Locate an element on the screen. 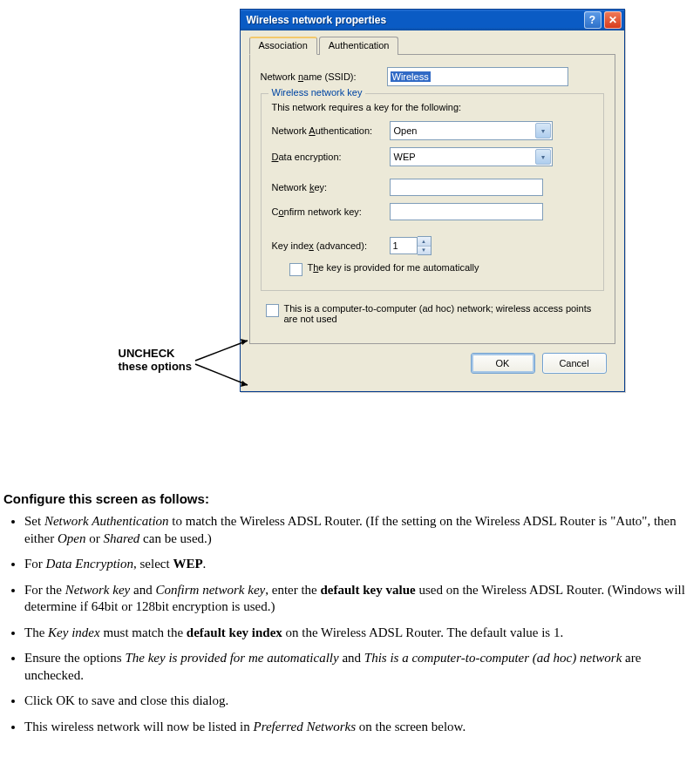  uncheck-annotation: UNCHECK these options is located at coordinates (155, 361).